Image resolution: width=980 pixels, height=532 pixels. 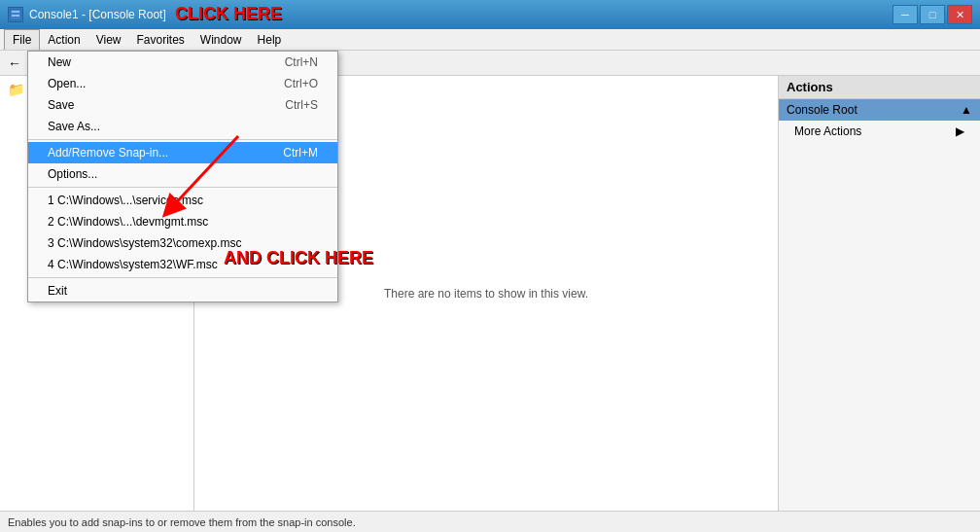 What do you see at coordinates (64, 39) in the screenshot?
I see `menu-action: Action` at bounding box center [64, 39].